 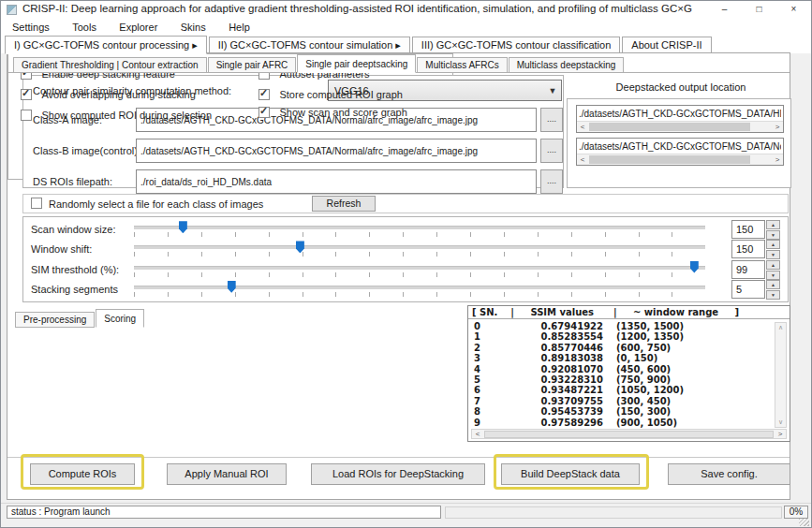 I want to click on table-row: 40.92081070(421, 527), so click(x=621, y=369).